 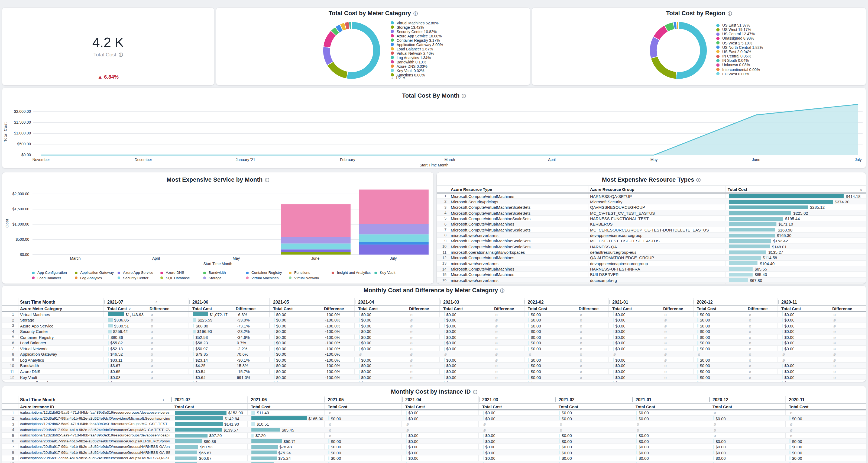 I want to click on legend-item: Functions, so click(x=300, y=272).